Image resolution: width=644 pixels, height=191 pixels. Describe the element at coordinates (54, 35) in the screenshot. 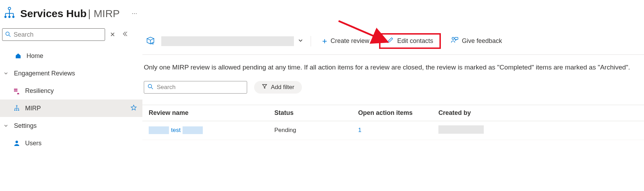

I see `sidebar-search` at that location.